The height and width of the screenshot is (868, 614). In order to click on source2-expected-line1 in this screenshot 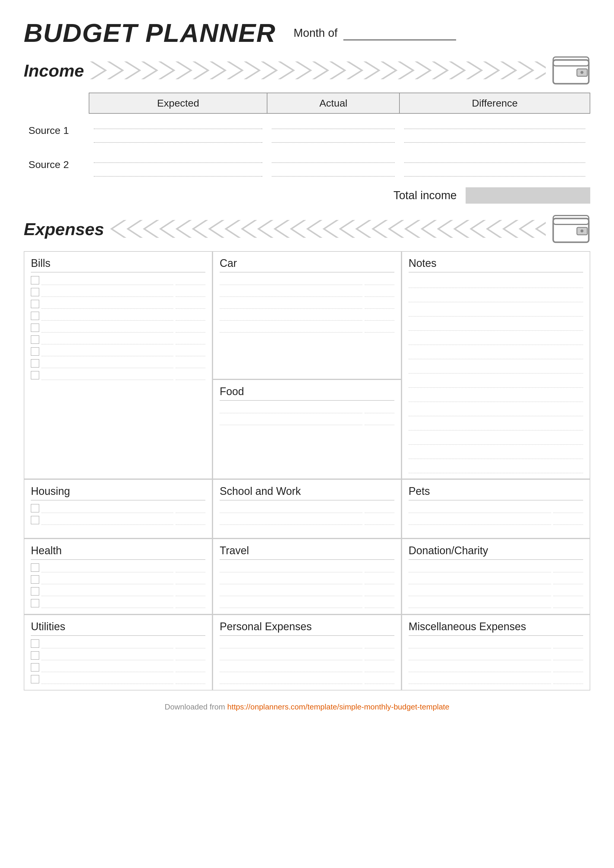, I will do `click(178, 158)`.